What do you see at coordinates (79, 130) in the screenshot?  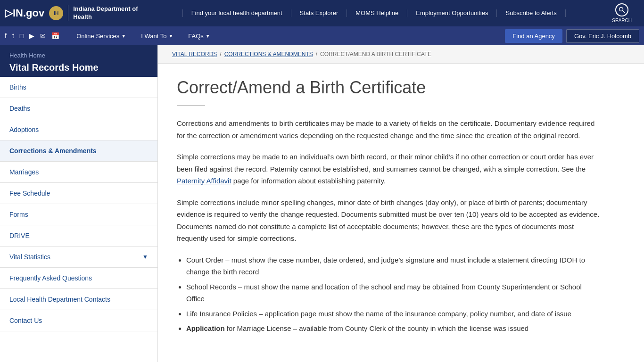 I see `sidebar-item-adoptions: Adoptions` at bounding box center [79, 130].